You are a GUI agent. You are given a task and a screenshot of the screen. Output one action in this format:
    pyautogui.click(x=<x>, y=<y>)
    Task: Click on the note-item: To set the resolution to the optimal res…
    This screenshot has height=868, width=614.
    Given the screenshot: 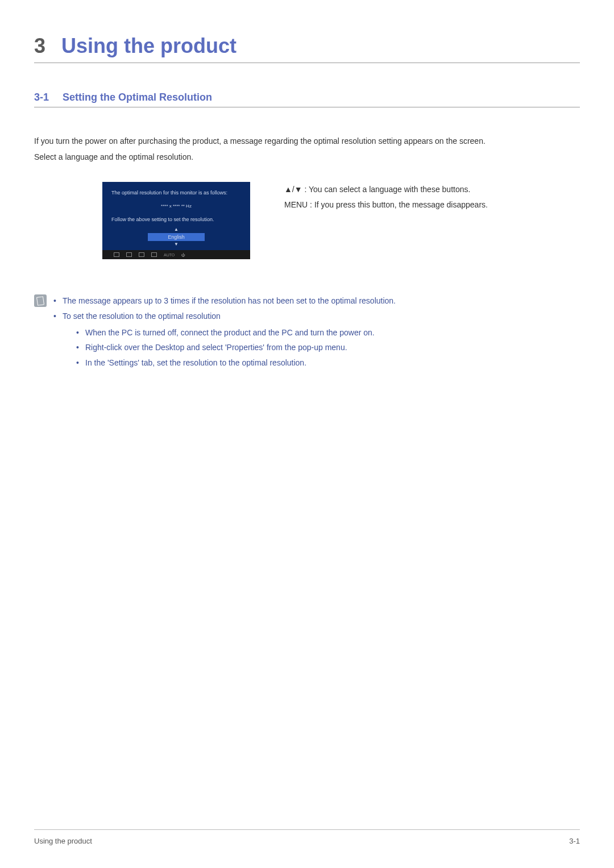 What is the action you would take?
    pyautogui.click(x=317, y=339)
    